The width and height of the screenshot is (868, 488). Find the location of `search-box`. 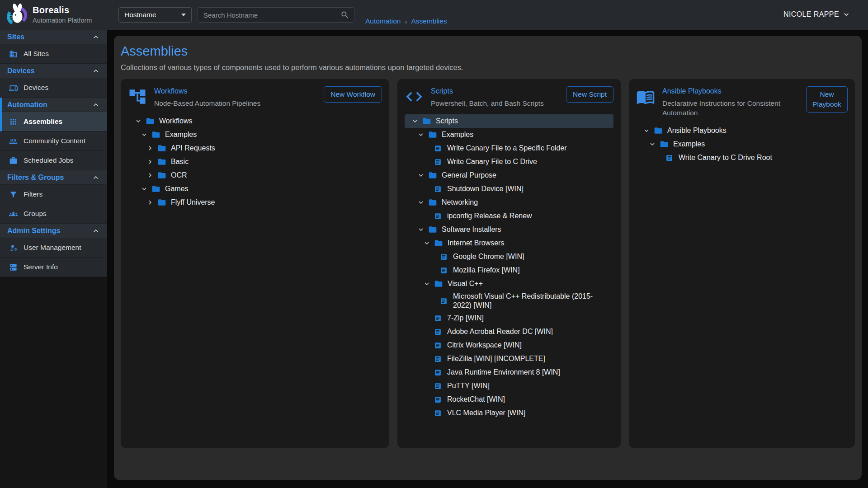

search-box is located at coordinates (276, 15).